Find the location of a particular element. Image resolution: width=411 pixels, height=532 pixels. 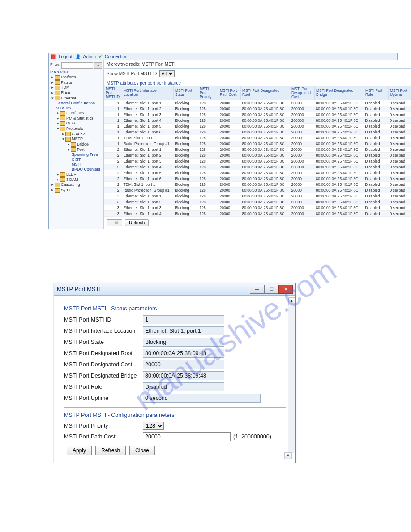

section-title: MSTP attributes per port per instance is located at coordinates (257, 82).